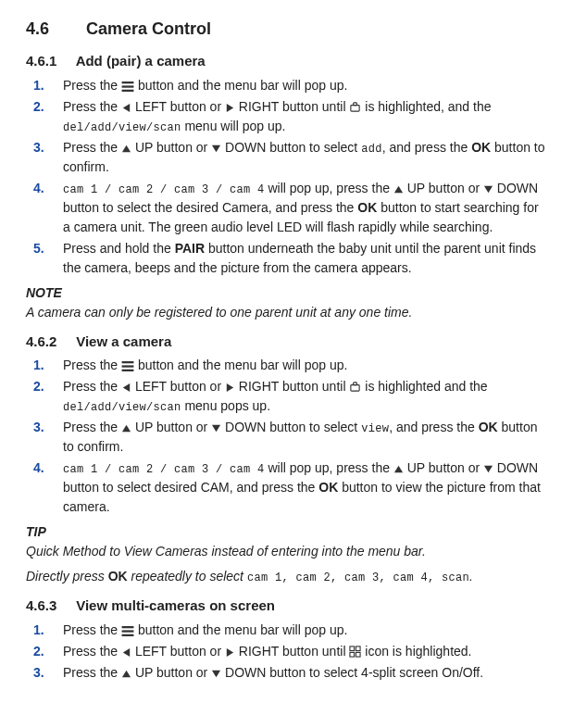  What do you see at coordinates (287, 606) in the screenshot?
I see `subsection-heading: 4.6.3 View multi-cameras on screen` at bounding box center [287, 606].